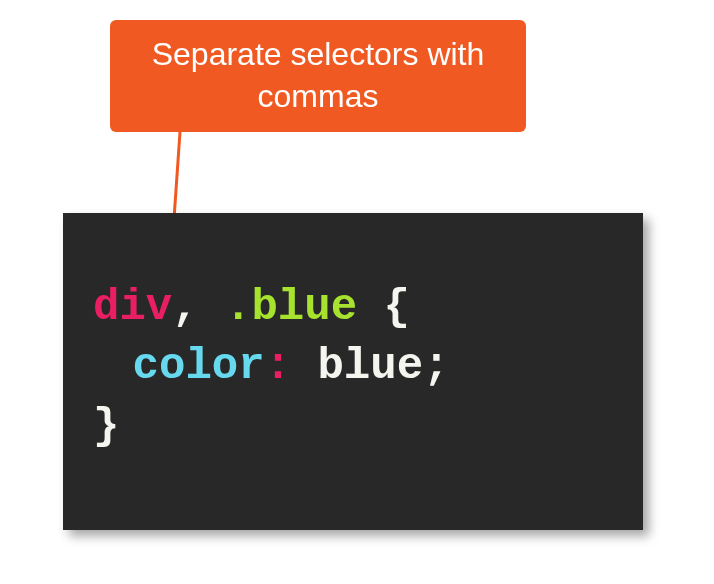  I want to click on token-class: .blue, so click(291, 307).